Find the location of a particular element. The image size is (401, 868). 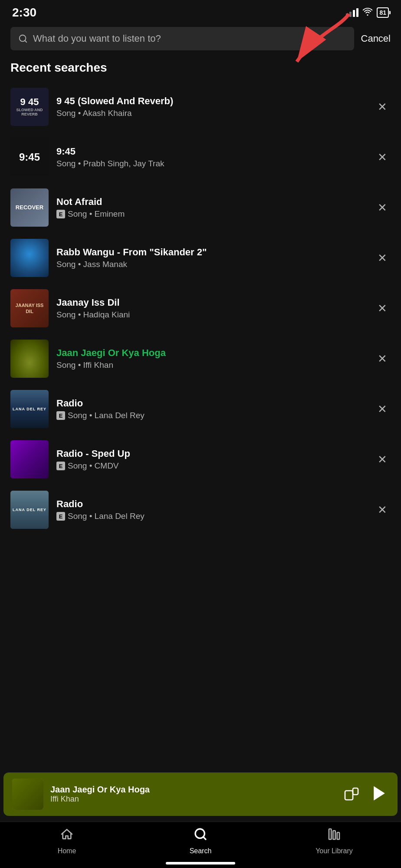

search-bar-container: What do you want to listen to? Cancel is located at coordinates (200, 40).